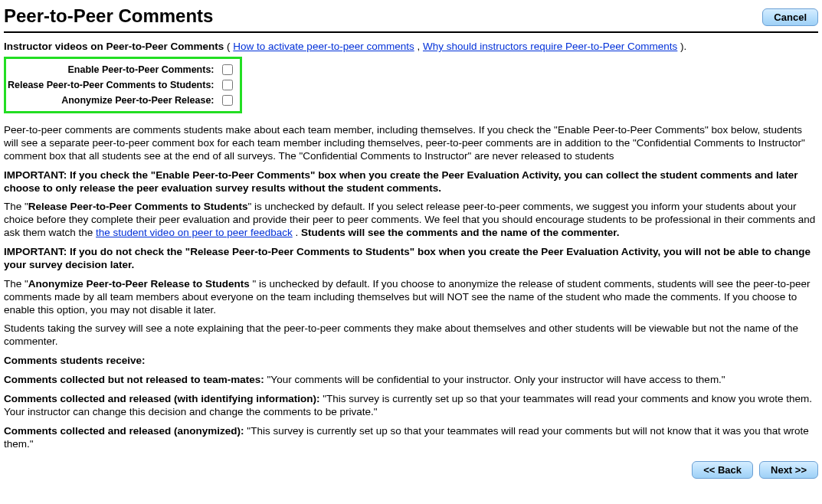  Describe the element at coordinates (411, 144) in the screenshot. I see `paragraph-1: Peer-to-peer comments are comments stude…` at that location.